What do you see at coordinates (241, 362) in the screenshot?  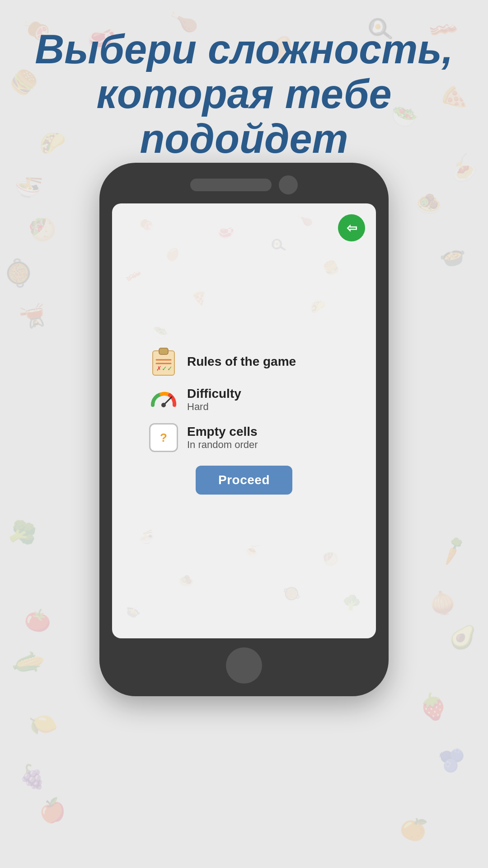 I see `rules-title: Rules of the game` at bounding box center [241, 362].